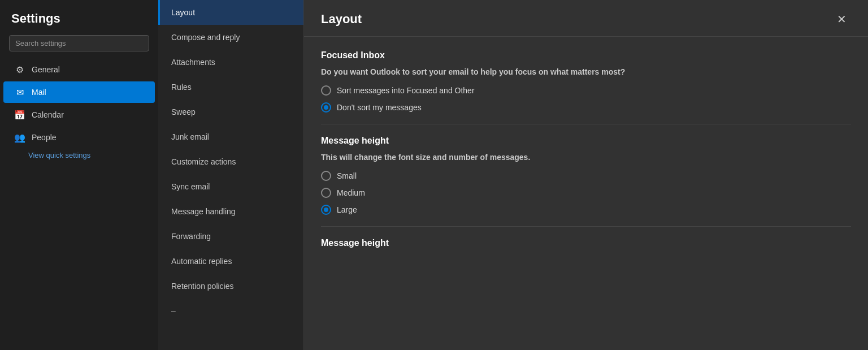  Describe the element at coordinates (231, 236) in the screenshot. I see `submenu-item-forwarding: Forwarding` at that location.